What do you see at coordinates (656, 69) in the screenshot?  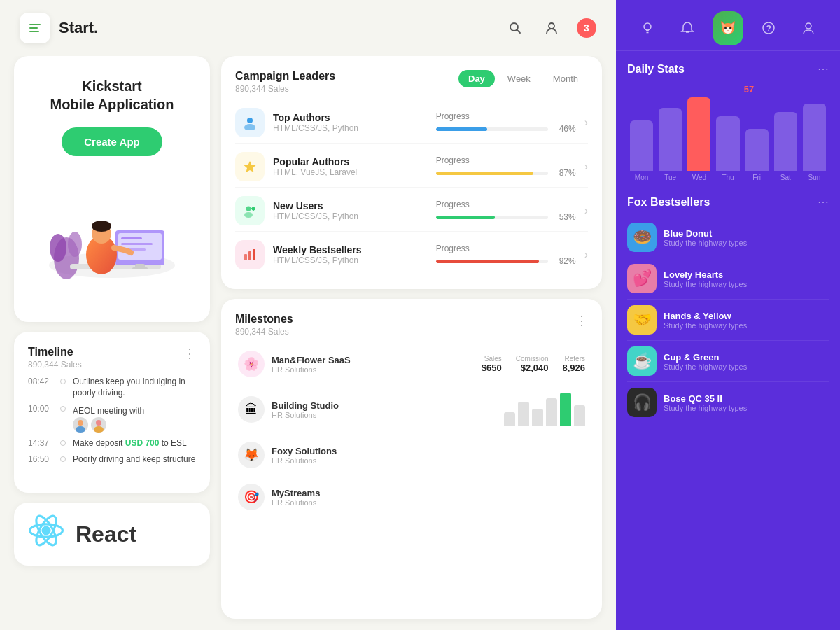 I see `daily-stats-title: Daily Stats` at bounding box center [656, 69].